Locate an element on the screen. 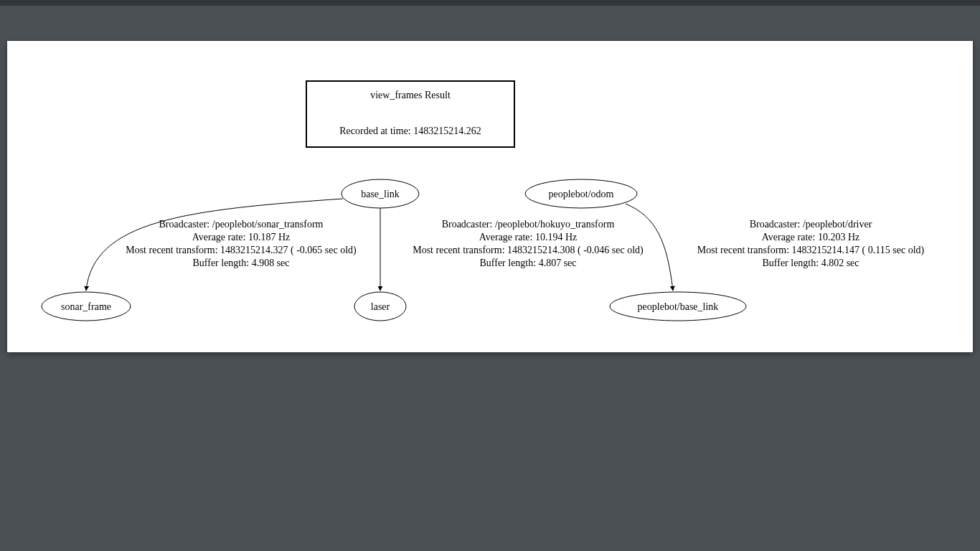 The height and width of the screenshot is (551, 980). node-peoplebot-base-link-label: peoplebot/base_link is located at coordinates (679, 307).